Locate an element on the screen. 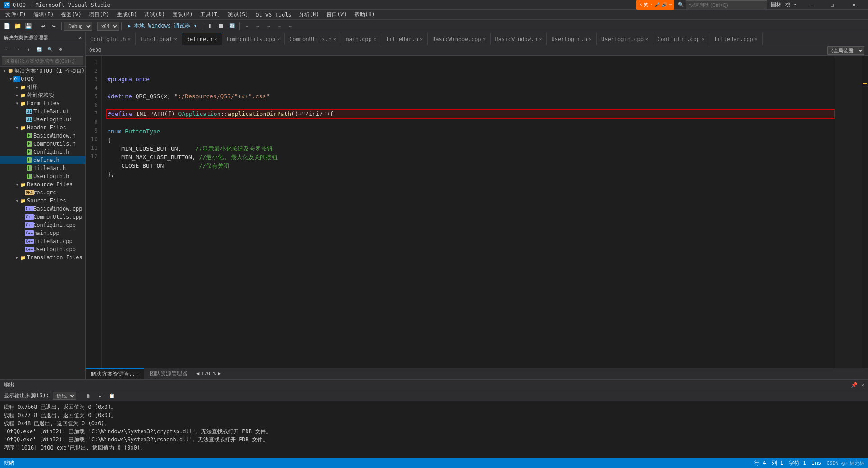 The width and height of the screenshot is (868, 468). menu-item-W: 窗口(W) is located at coordinates (337, 15).